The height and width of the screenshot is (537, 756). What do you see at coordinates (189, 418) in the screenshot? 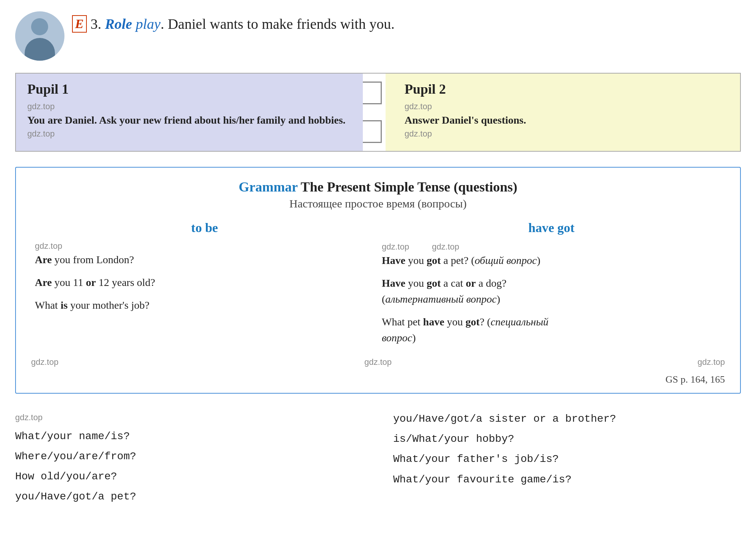
I see `ex-col1-watermark: gdz.top` at bounding box center [189, 418].